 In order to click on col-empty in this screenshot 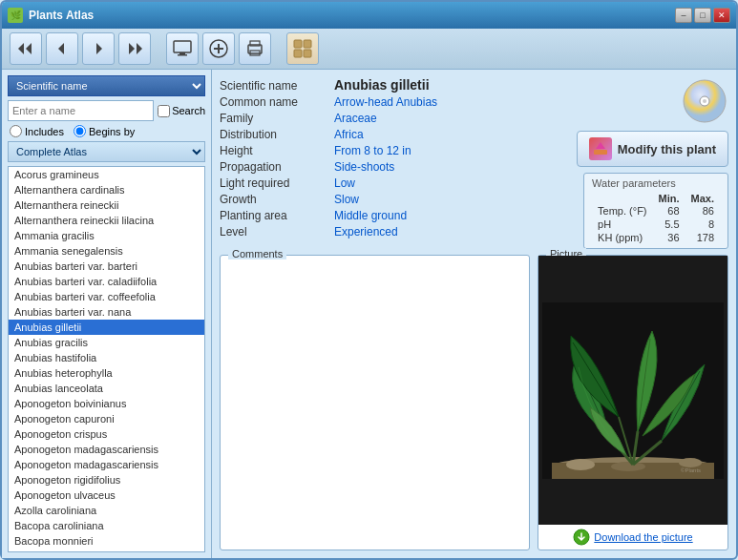, I will do `click(622, 198)`.